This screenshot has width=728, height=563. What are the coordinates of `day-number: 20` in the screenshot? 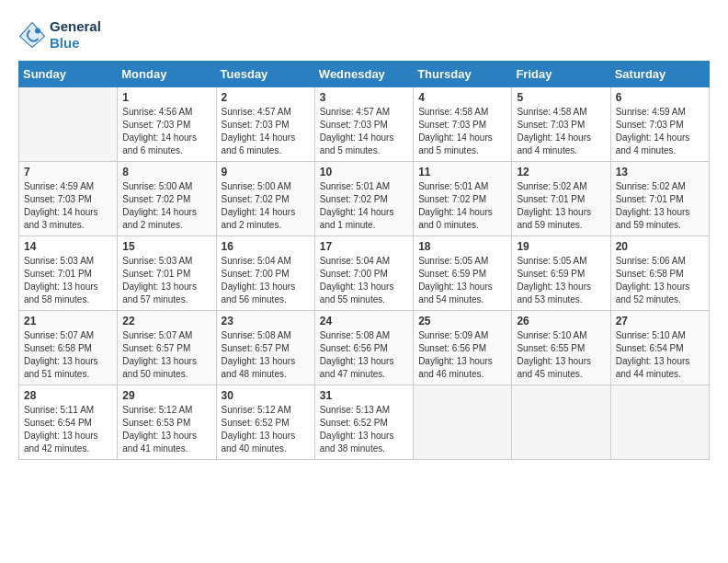 It's located at (660, 247).